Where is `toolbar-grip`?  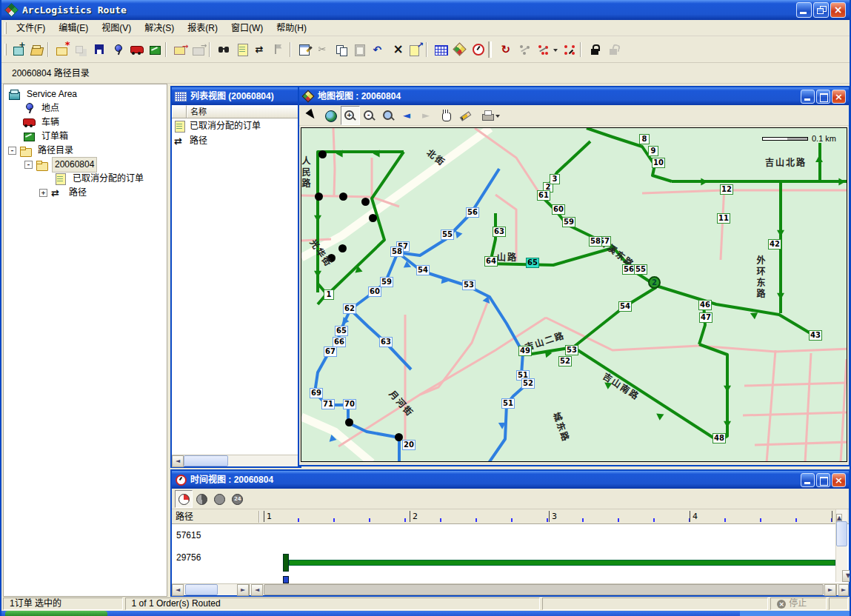 toolbar-grip is located at coordinates (6, 50).